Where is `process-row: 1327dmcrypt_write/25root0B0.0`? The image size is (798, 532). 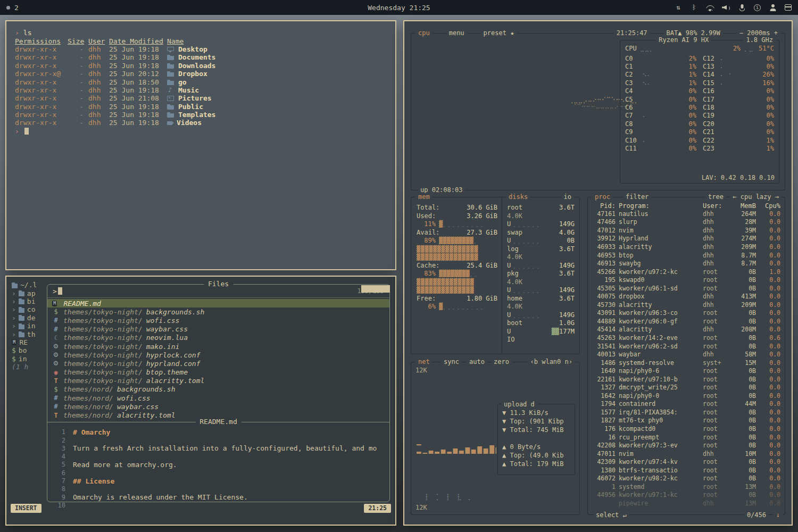 process-row: 1327dmcrypt_write/25root0B0.0 is located at coordinates (686, 387).